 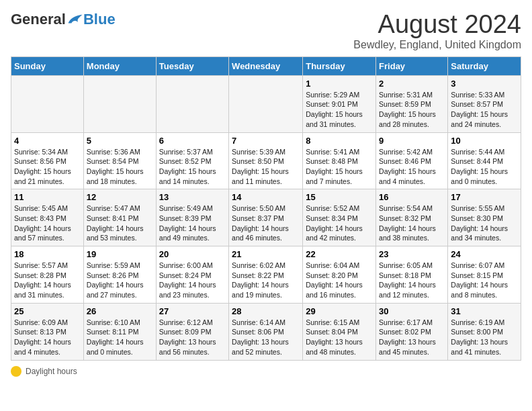 What do you see at coordinates (47, 337) in the screenshot?
I see `day-info: Sunrise: 6:09 AMSunset: 8:13 PMDaylight:…` at bounding box center [47, 337].